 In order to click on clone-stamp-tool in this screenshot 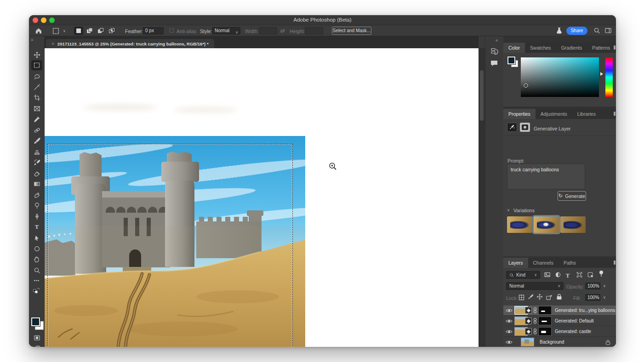, I will do `click(37, 152)`.